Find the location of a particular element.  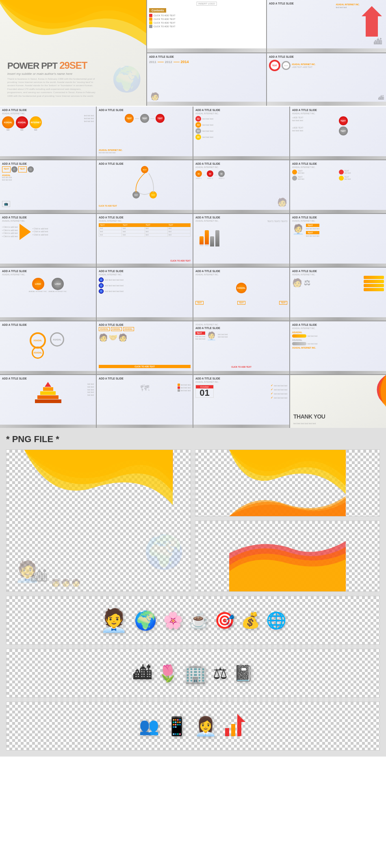

icon-businessman: 🧑‍💼 is located at coordinates (114, 621).